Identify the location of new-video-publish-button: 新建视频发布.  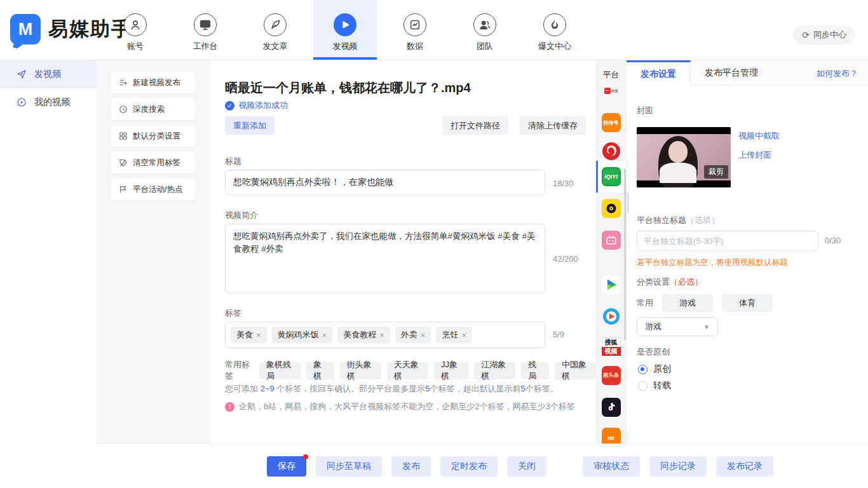
(153, 83).